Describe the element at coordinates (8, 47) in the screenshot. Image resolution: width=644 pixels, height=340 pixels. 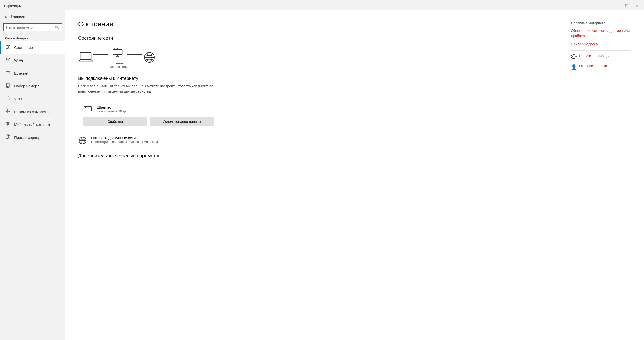
I see `status-icon` at that location.